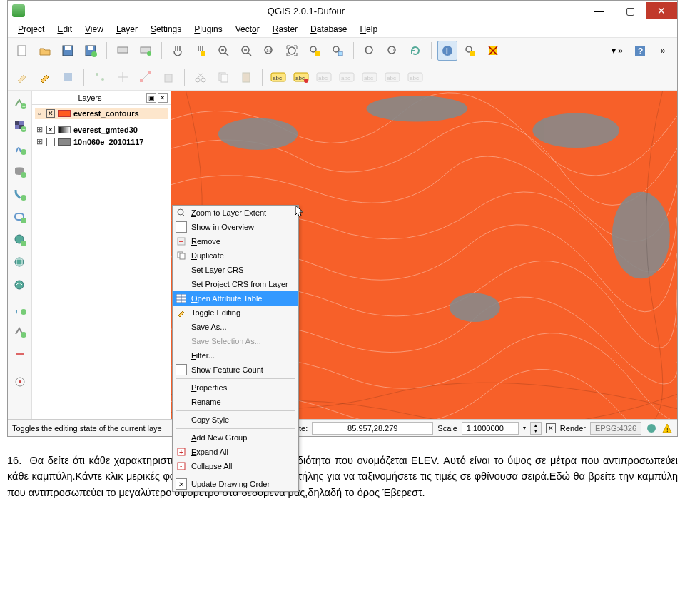  I want to click on new-shapefile-icon, so click(20, 331).